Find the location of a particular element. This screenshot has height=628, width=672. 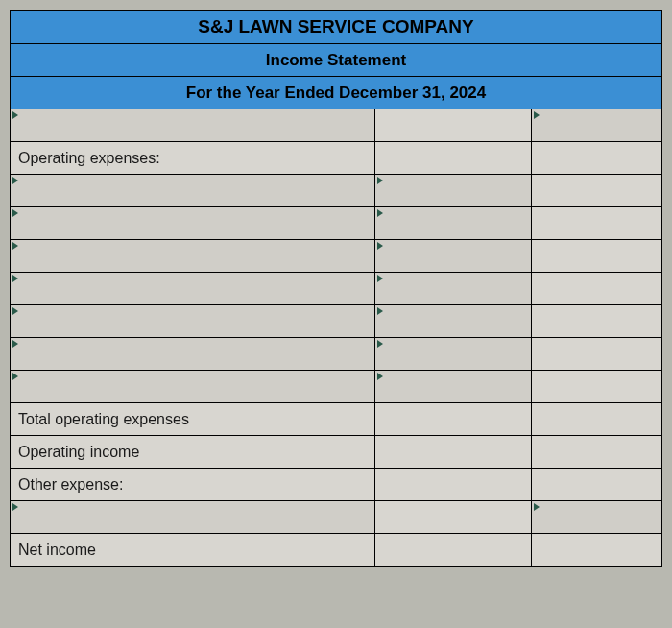

other-expense-row: Other expense: is located at coordinates (336, 485).